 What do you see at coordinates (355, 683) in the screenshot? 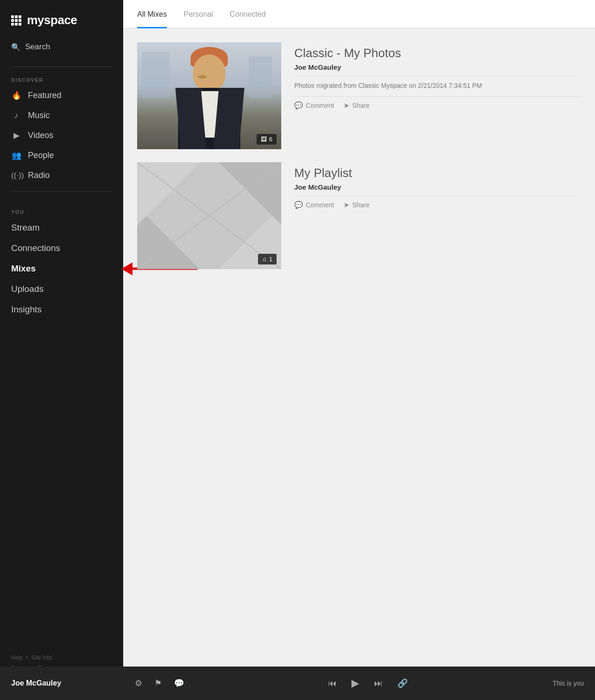
I see `play-icon: ▶` at bounding box center [355, 683].